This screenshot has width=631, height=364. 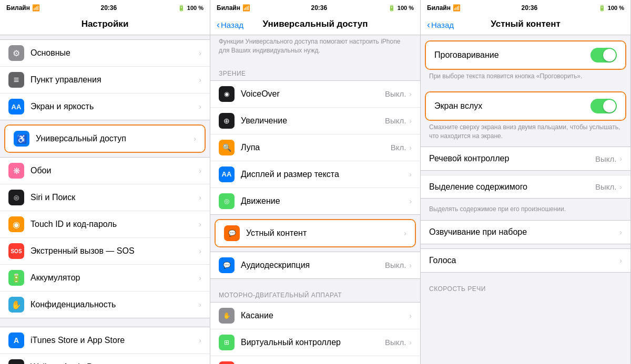 What do you see at coordinates (410, 121) in the screenshot?
I see `chevron-zoom: ›` at bounding box center [410, 121].